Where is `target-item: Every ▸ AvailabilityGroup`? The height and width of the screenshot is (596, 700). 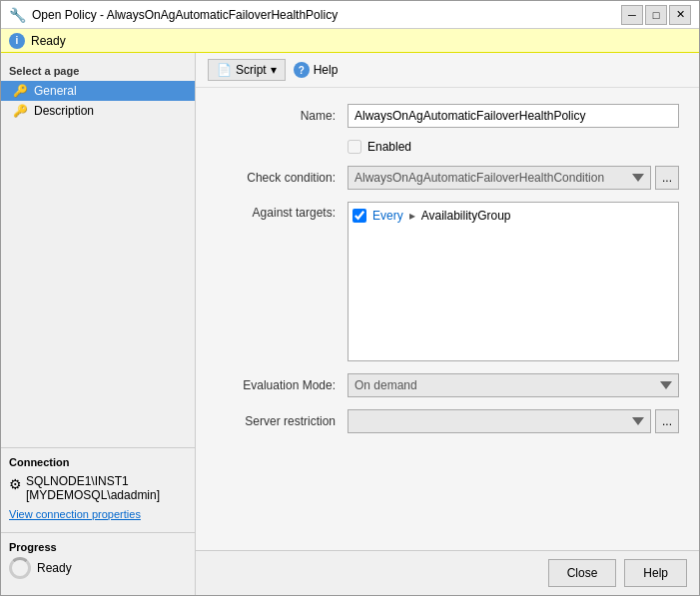 target-item: Every ▸ AvailabilityGroup is located at coordinates (513, 216).